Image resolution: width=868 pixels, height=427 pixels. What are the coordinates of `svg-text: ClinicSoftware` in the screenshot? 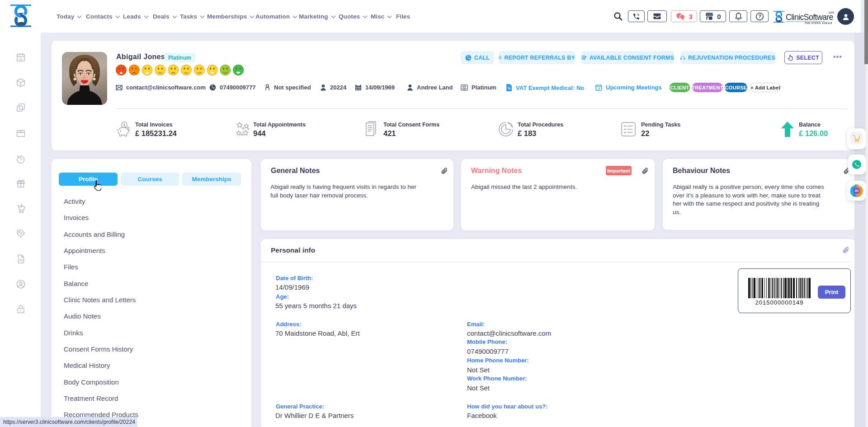 It's located at (809, 17).